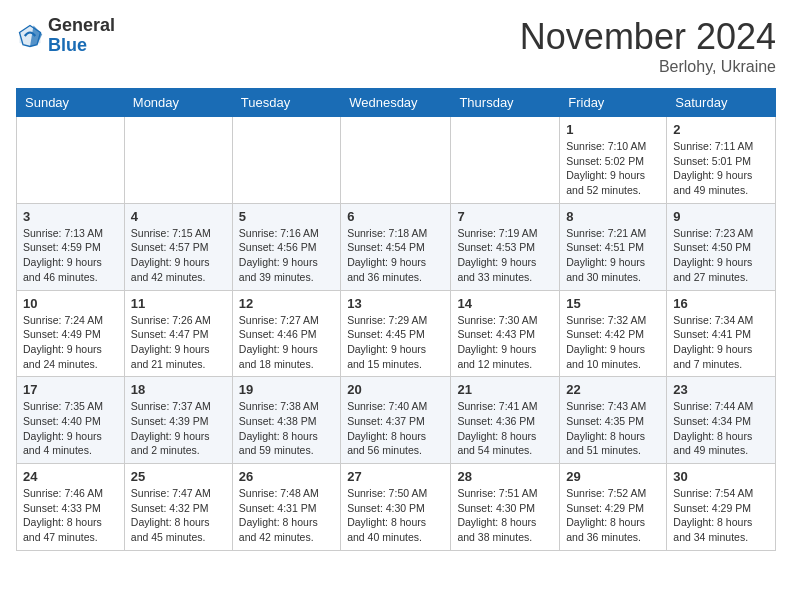 This screenshot has width=792, height=612. I want to click on day-info: Sunset: 4:31 PM, so click(286, 508).